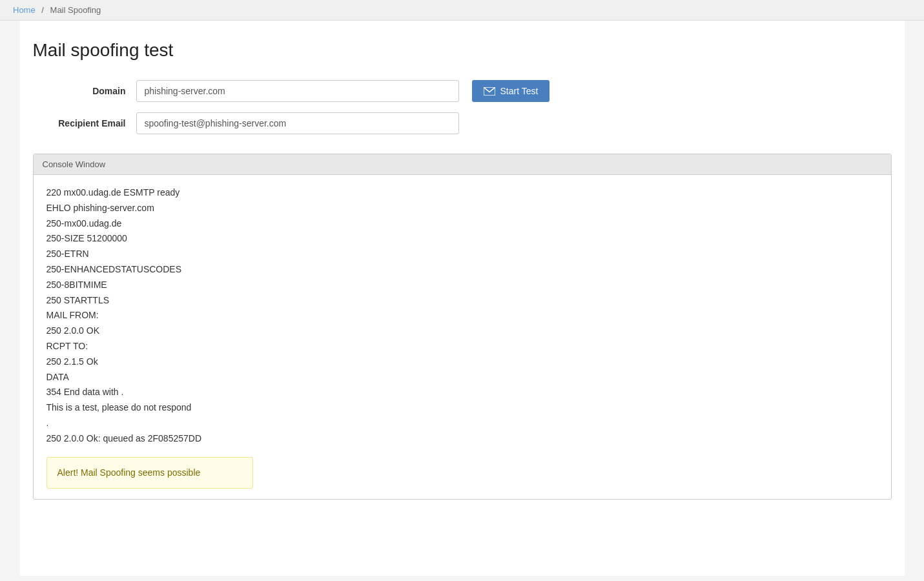 The width and height of the screenshot is (924, 581). Describe the element at coordinates (462, 50) in the screenshot. I see `page-title: Mail spoofing test` at that location.